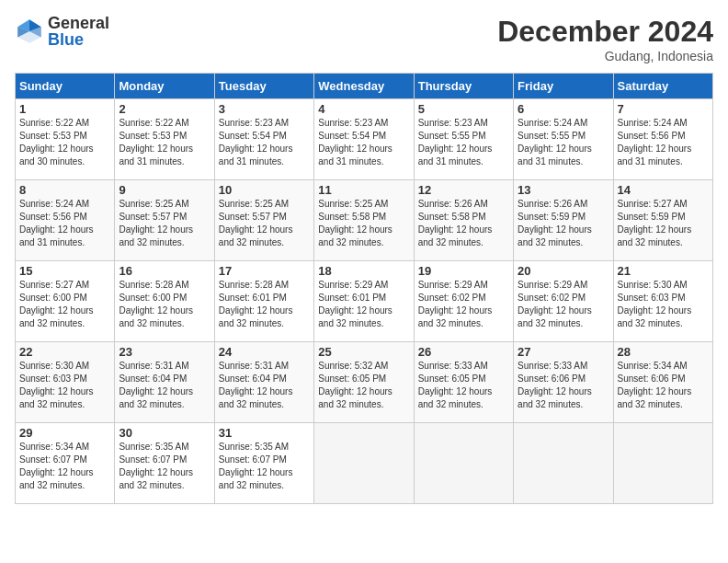 This screenshot has height=563, width=728. Describe the element at coordinates (264, 140) in the screenshot. I see `table-cell: 3Sunrise: 5:23 AMSunset: 5:54 PMDaylight…` at that location.